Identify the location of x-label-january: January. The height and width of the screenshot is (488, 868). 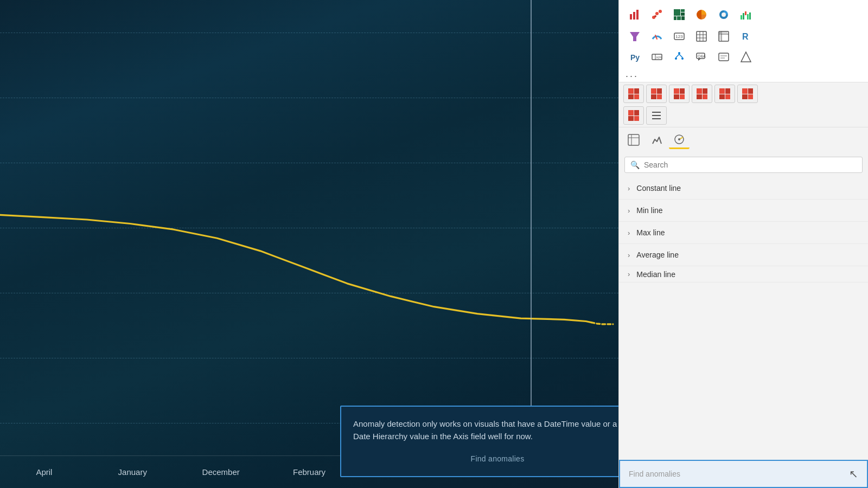
(132, 472).